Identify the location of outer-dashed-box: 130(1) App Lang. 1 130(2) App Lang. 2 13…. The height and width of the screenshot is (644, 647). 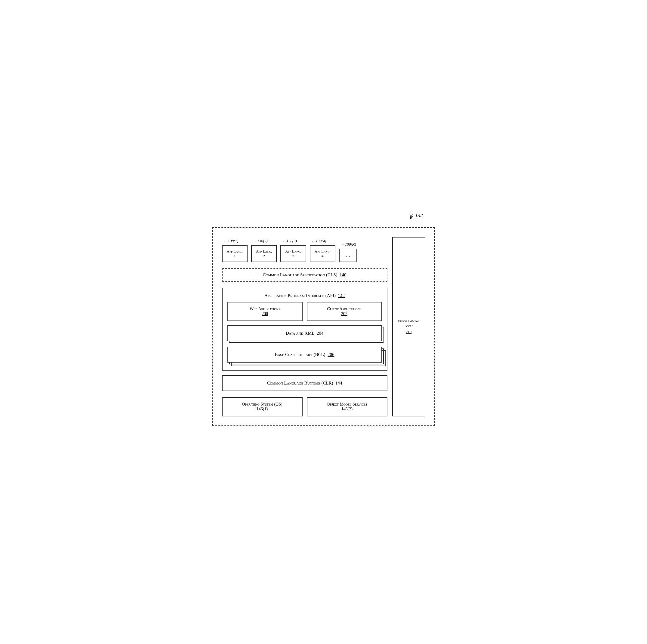
(324, 327).